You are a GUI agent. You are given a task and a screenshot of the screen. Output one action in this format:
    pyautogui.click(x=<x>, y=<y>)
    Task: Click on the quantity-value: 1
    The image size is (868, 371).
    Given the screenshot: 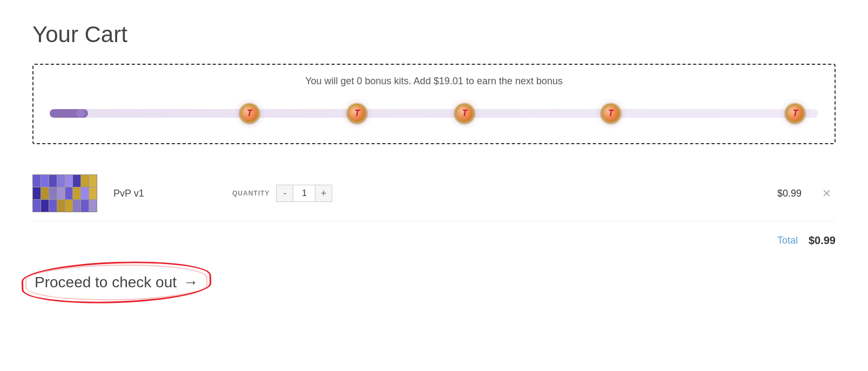 What is the action you would take?
    pyautogui.click(x=304, y=193)
    